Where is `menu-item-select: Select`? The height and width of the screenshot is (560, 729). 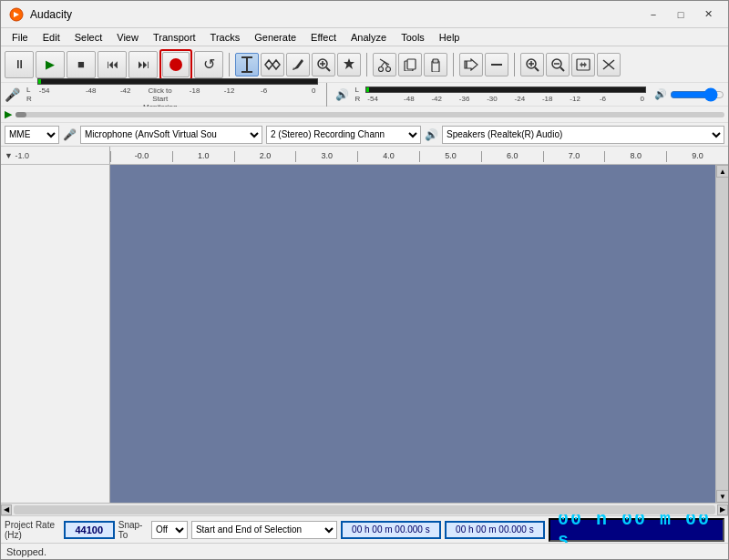
menu-item-select: Select is located at coordinates (89, 37).